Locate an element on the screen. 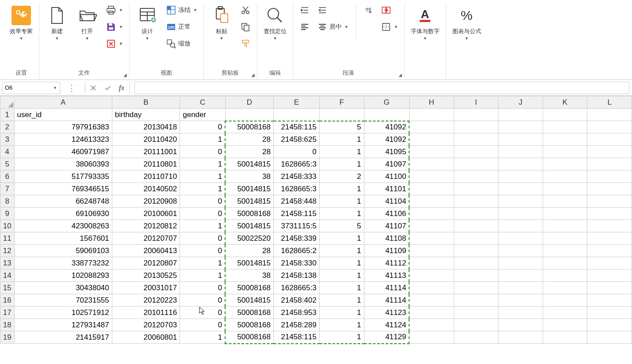  merge-cells-button is located at coordinates (389, 10).